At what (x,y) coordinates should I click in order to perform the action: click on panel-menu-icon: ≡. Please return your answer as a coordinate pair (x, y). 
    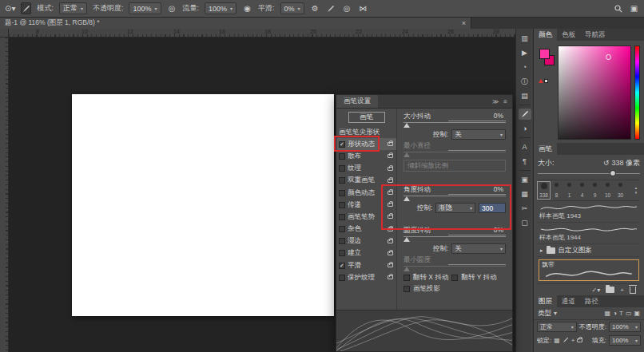
    Looking at the image, I should click on (505, 102).